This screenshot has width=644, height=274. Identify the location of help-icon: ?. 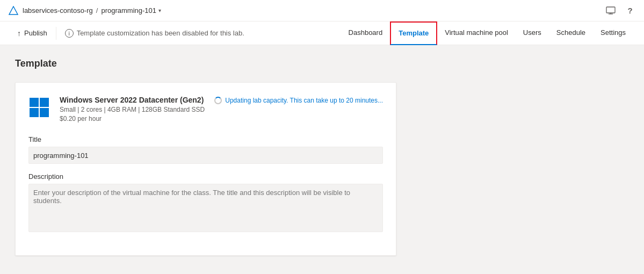
(630, 11).